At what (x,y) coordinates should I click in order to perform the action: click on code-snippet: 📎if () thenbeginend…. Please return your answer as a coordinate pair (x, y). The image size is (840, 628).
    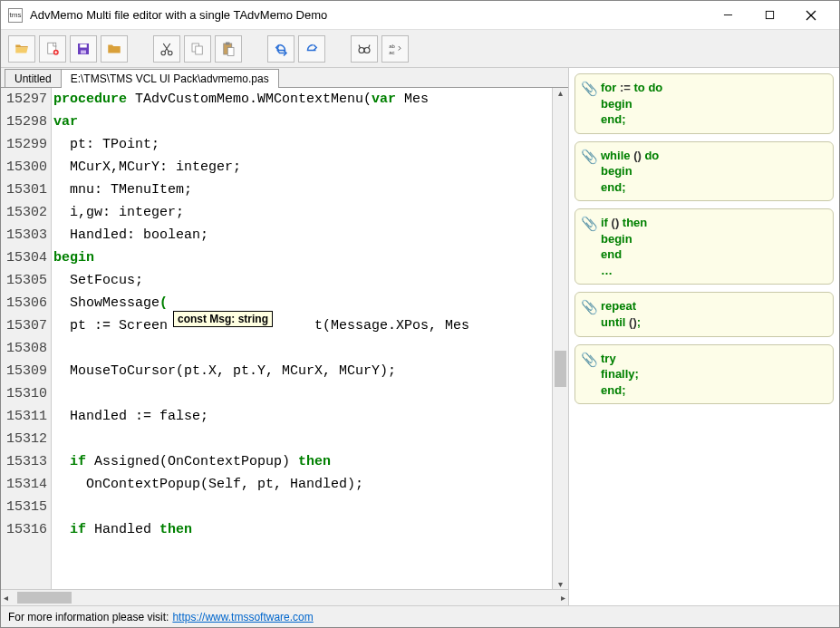
    Looking at the image, I should click on (704, 246).